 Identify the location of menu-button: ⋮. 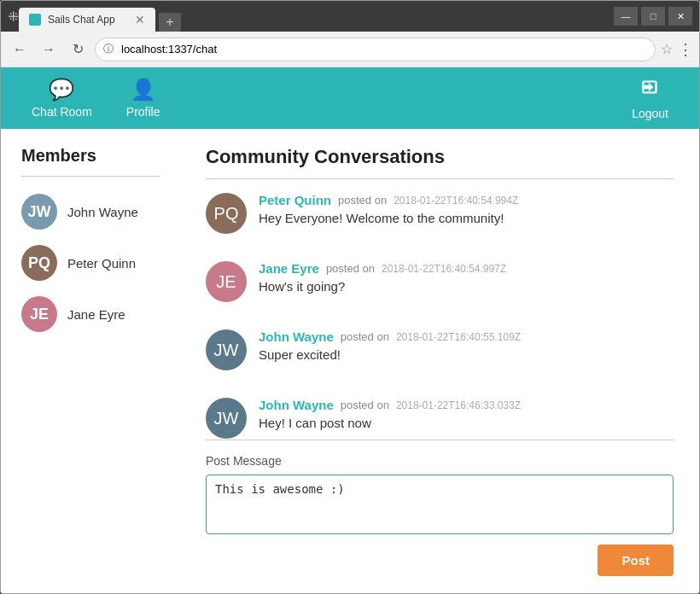
(685, 50).